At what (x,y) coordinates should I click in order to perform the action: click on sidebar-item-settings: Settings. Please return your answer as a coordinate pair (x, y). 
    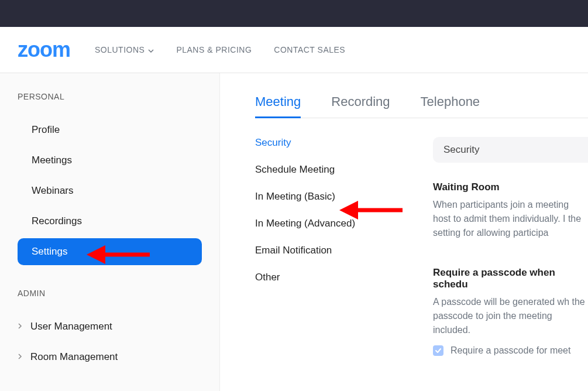
    Looking at the image, I should click on (110, 252).